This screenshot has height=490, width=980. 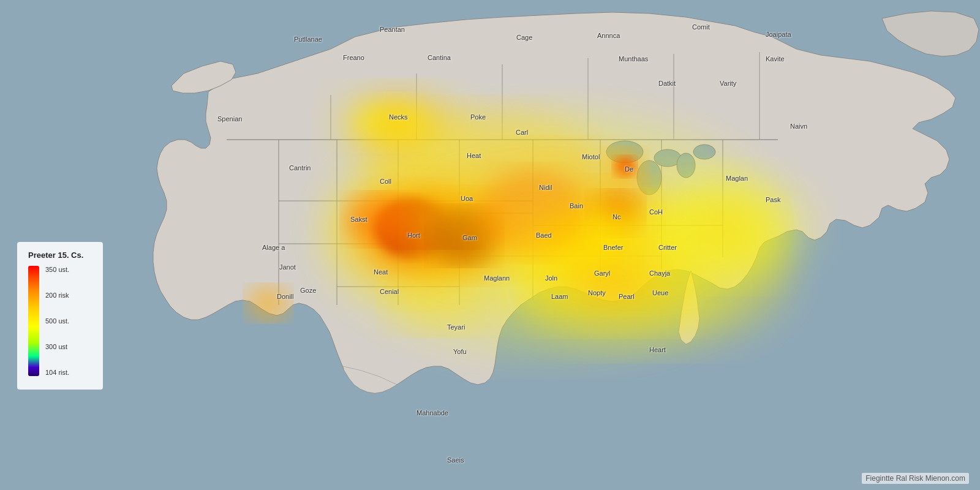 I want to click on legend-label-item: 300 ust, so click(x=58, y=347).